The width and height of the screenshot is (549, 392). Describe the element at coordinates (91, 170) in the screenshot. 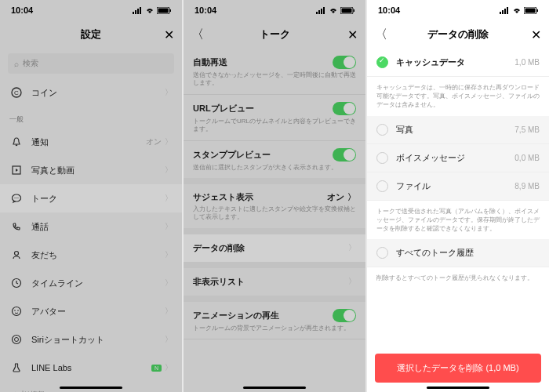

I see `row-photo-video: 写真と動画〉` at that location.